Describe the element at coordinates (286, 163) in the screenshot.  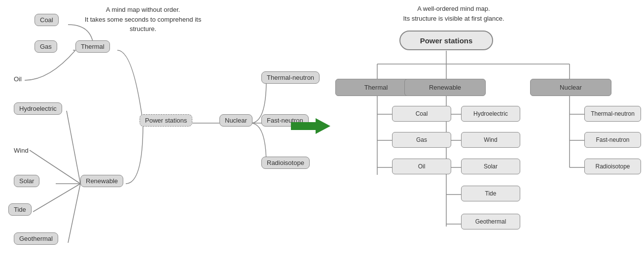
I see `left-node-radioisotope: Radioisotope` at that location.